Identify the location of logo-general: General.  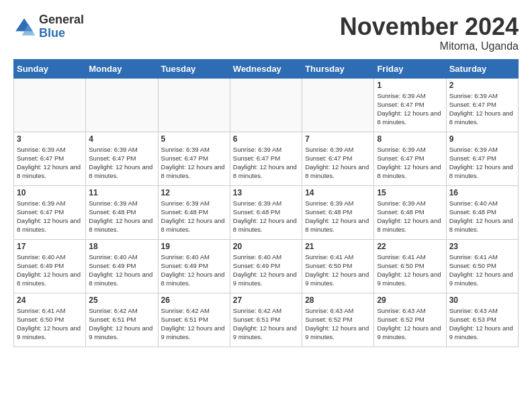
(62, 20).